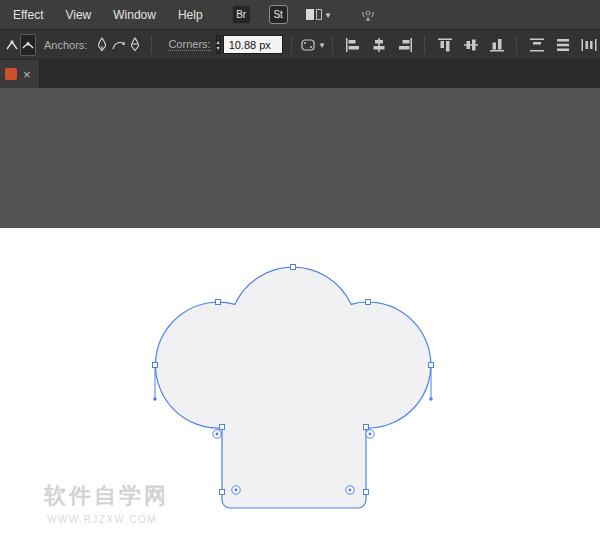  What do you see at coordinates (470, 45) in the screenshot?
I see `align-vertical-center-button` at bounding box center [470, 45].